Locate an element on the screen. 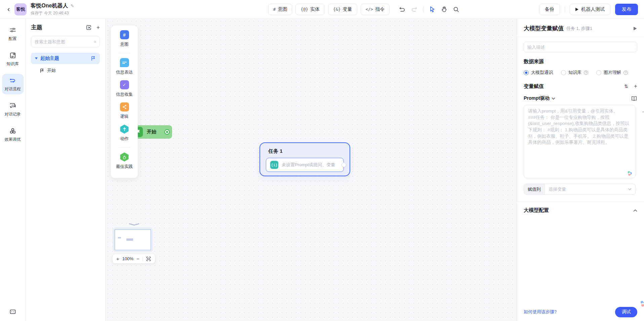 This screenshot has width=644, height=321. minimap is located at coordinates (133, 240).